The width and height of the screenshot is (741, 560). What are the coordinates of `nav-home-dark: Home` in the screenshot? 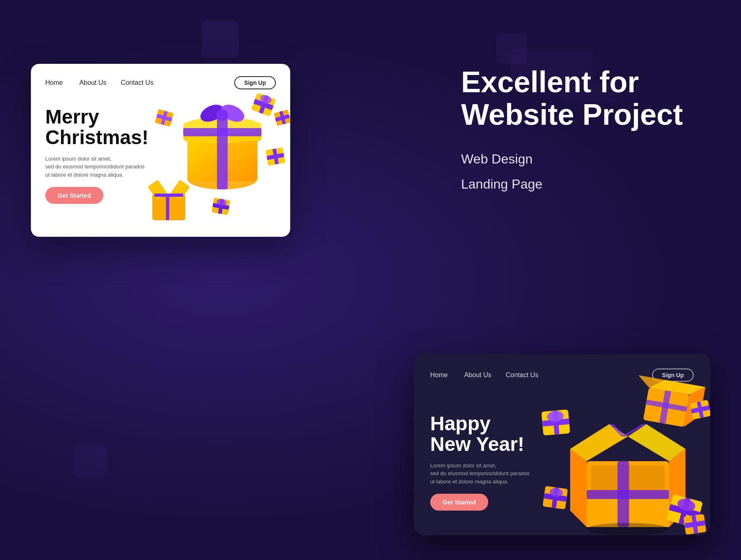 It's located at (439, 375).